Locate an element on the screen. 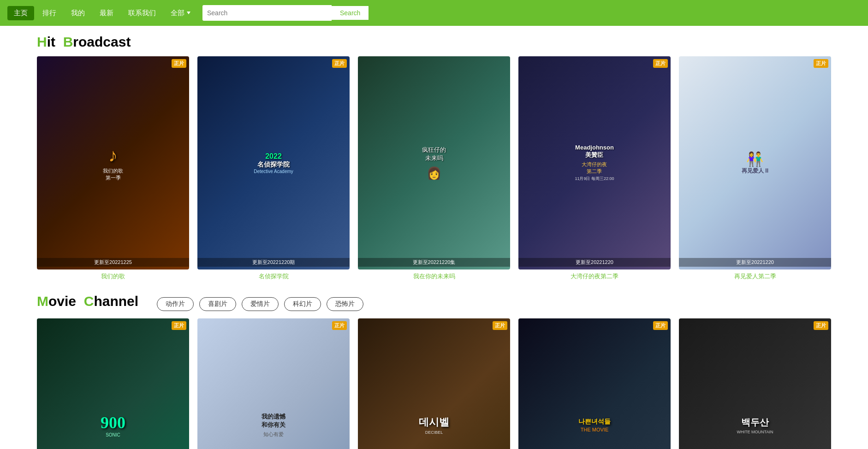  movie-badge-2: 正片 is located at coordinates (339, 326).